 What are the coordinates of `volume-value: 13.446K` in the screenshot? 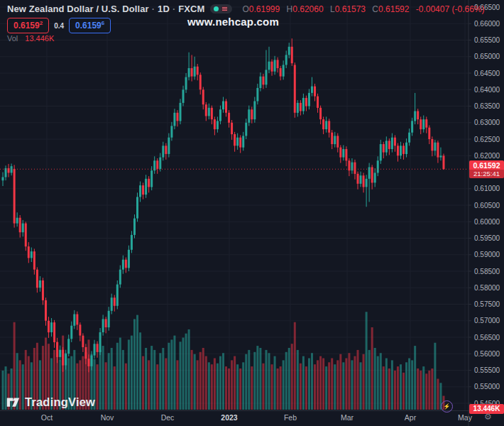 It's located at (40, 38).